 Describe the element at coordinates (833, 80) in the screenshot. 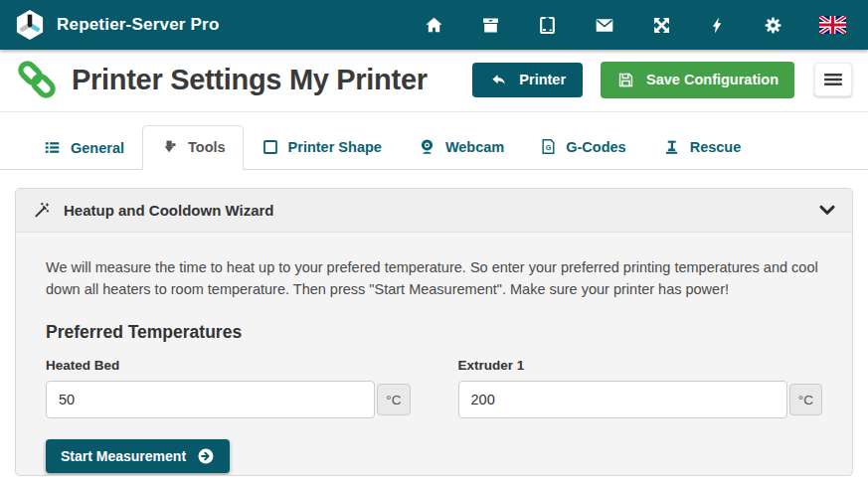

I see `hamburger-icon` at that location.